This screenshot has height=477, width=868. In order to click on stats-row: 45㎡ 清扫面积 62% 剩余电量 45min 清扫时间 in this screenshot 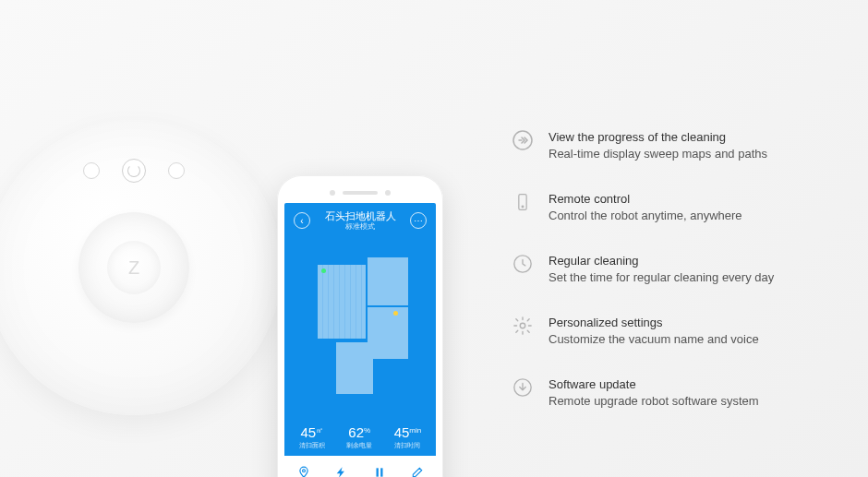, I will do `click(360, 439)`.